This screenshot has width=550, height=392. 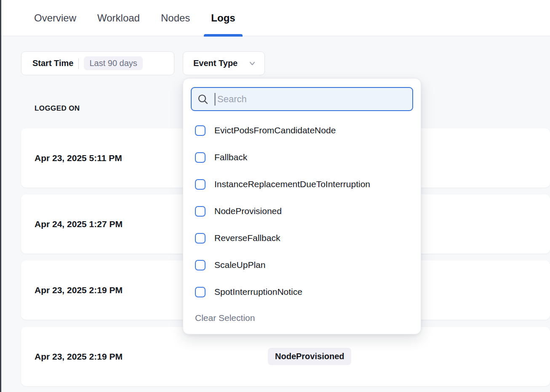 What do you see at coordinates (248, 211) in the screenshot?
I see `option-label: NodeProvisioned` at bounding box center [248, 211].